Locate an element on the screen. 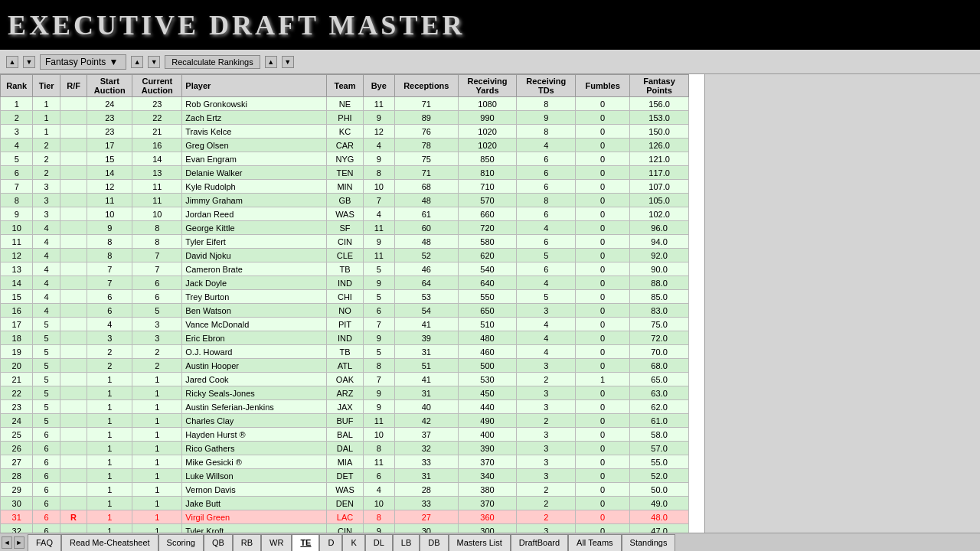  table-row: 28611Luke WillsonDET6313403052.0 is located at coordinates (345, 476).